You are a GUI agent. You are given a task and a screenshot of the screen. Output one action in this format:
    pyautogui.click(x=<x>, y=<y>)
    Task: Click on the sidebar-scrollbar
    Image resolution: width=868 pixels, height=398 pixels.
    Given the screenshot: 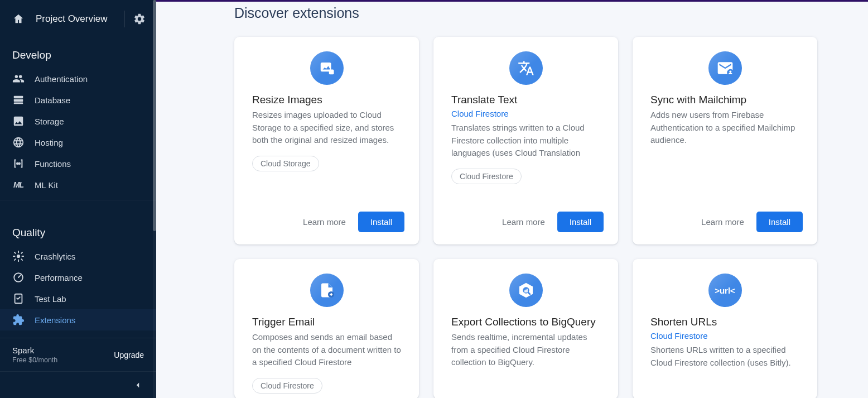 What is the action you would take?
    pyautogui.click(x=155, y=199)
    